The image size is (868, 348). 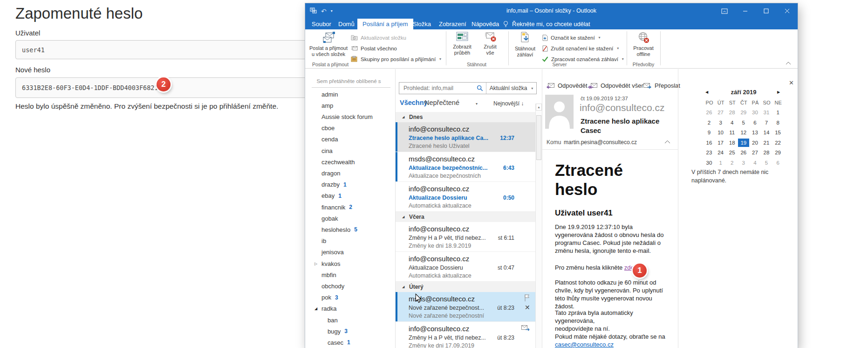 I want to click on folder-item: Aussie stock forum, so click(x=350, y=117).